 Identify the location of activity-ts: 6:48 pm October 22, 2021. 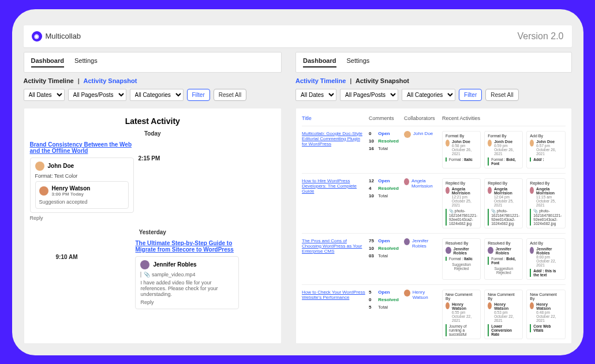
(549, 316).